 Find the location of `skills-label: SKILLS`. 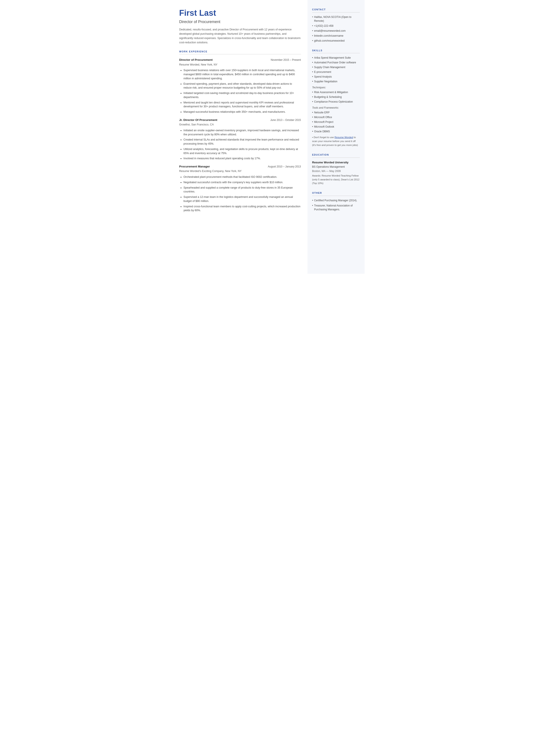

skills-label: SKILLS is located at coordinates (336, 51).